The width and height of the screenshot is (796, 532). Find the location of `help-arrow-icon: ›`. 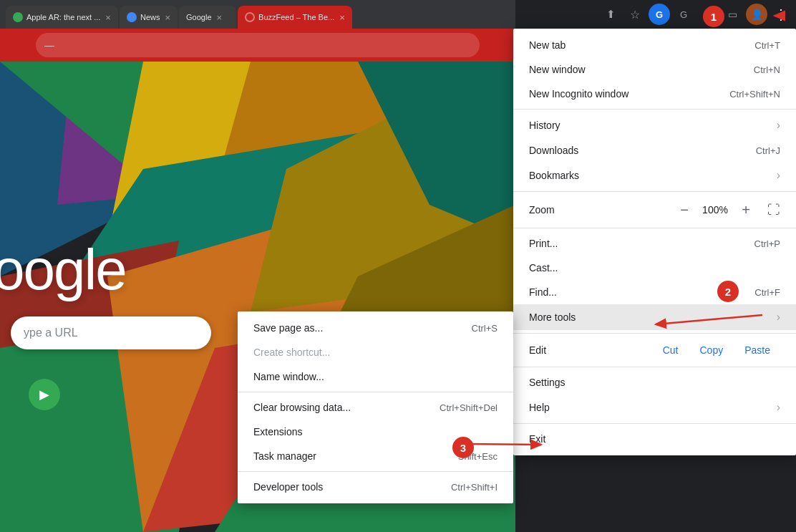

help-arrow-icon: › is located at coordinates (779, 407).